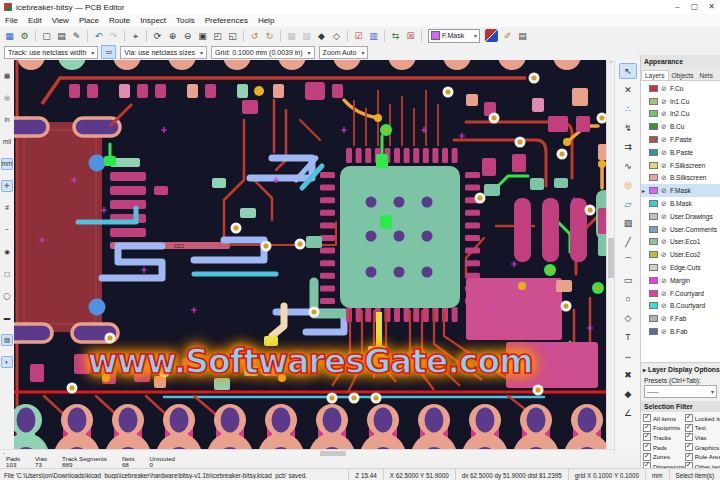 This screenshot has height=480, width=720. I want to click on unlock-button: ◇, so click(336, 36).